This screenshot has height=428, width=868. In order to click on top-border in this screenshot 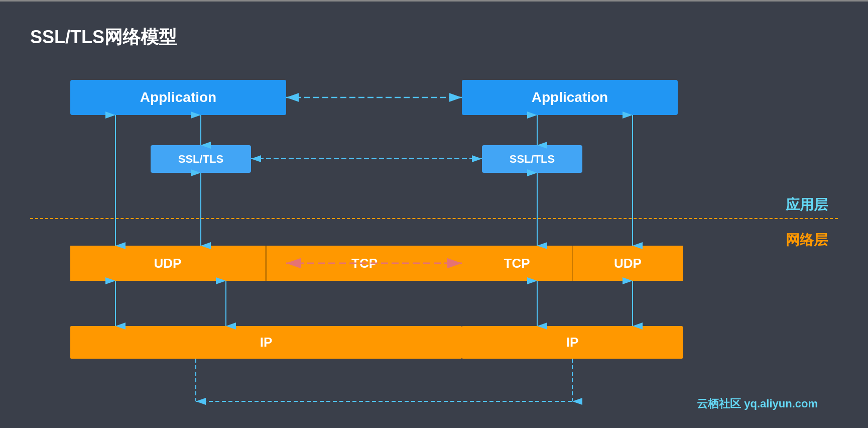, I will do `click(434, 1)`.